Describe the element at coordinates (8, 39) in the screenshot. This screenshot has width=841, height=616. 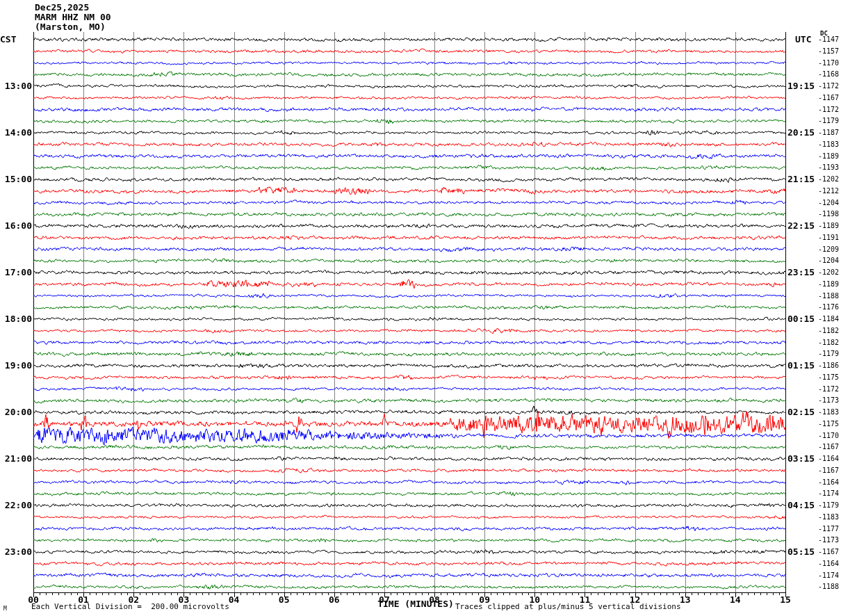
I see `left-timezone-label: CST` at that location.